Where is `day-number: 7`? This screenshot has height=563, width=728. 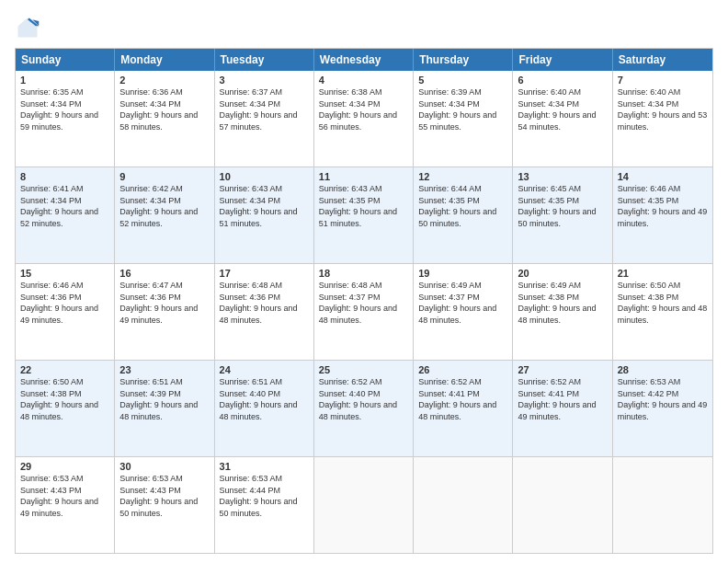 day-number: 7 is located at coordinates (663, 80).